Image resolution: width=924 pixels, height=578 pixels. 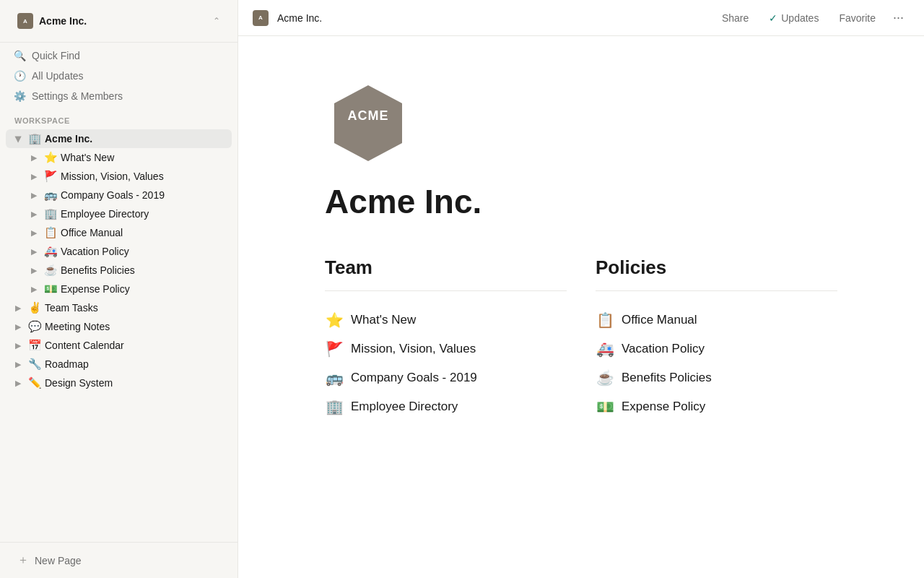 I want to click on sidebar-item-all-updates: 🕐 All Updates, so click(x=118, y=76).